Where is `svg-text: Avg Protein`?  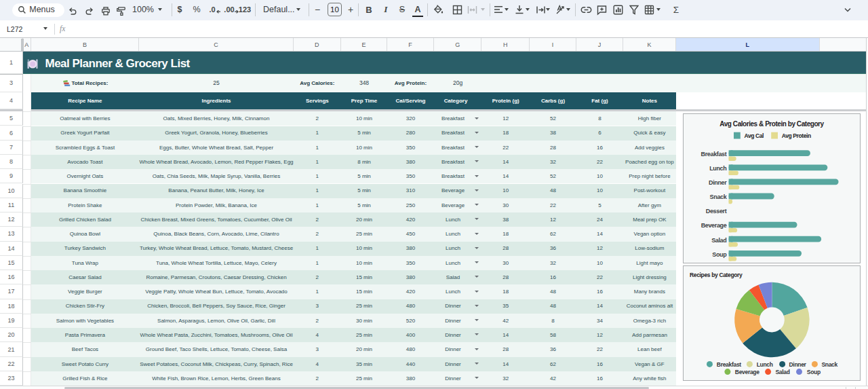 svg-text: Avg Protein is located at coordinates (796, 136).